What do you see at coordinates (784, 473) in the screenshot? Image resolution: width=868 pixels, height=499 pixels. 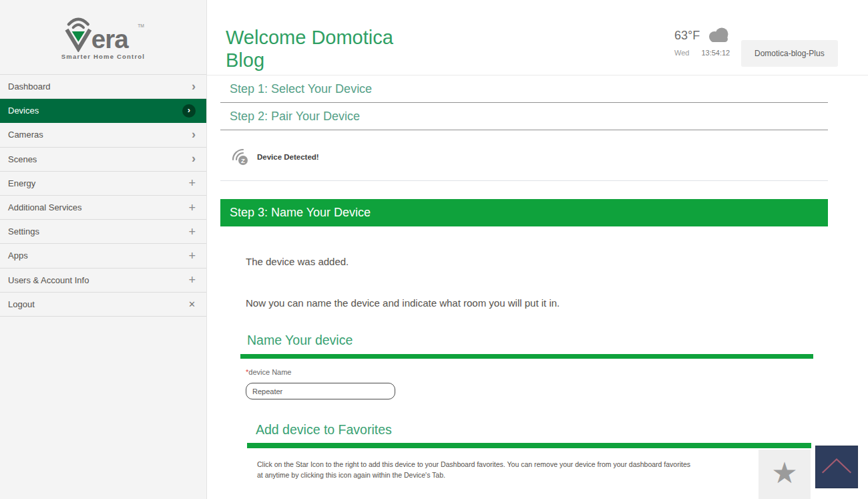 I see `star-icon: ★` at bounding box center [784, 473].